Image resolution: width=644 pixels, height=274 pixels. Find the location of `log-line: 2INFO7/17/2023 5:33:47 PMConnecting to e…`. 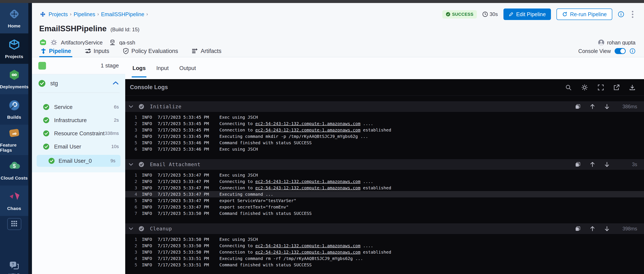

log-line: 2INFO7/17/2023 5:33:47 PMConnecting to e… is located at coordinates (384, 181).